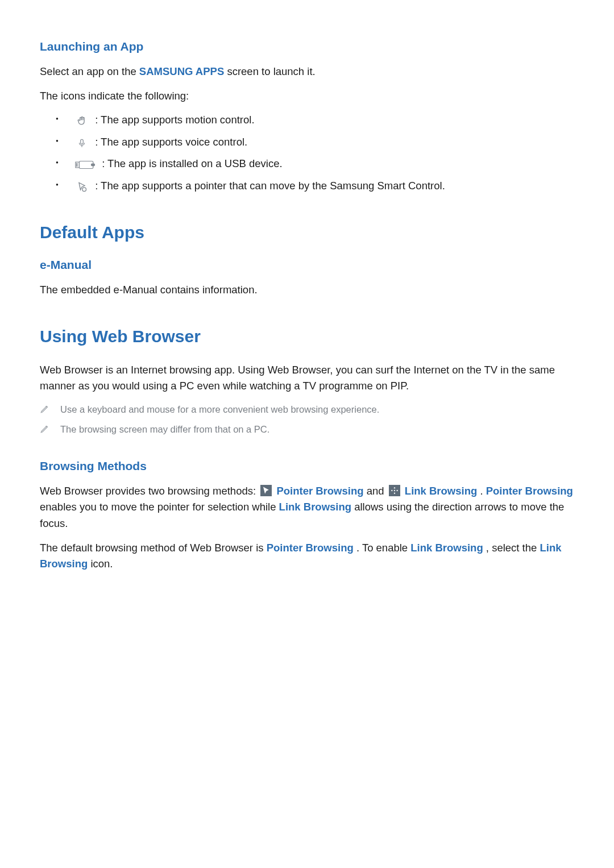  Describe the element at coordinates (307, 409) in the screenshot. I see `note-row: Use a keyboard and mouse for a more conv…` at that location.